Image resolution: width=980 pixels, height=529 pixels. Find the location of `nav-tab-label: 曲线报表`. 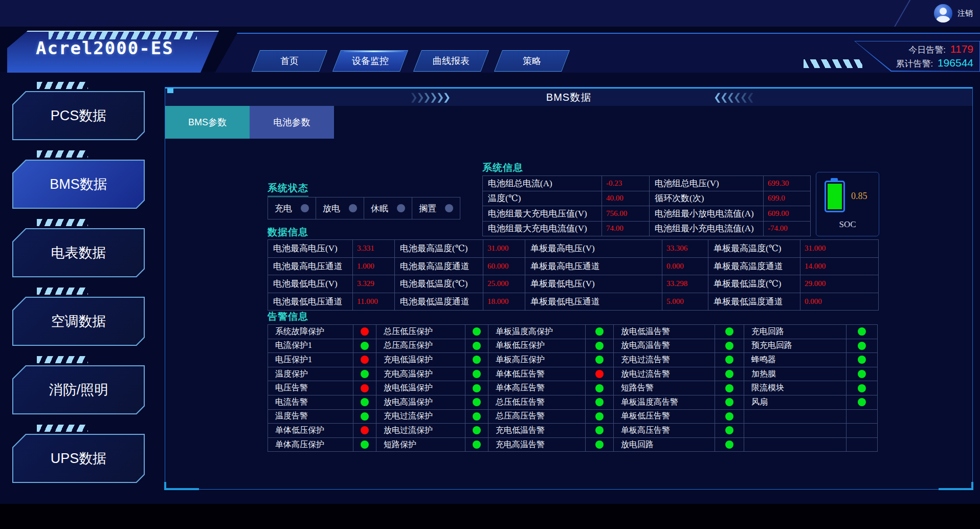

nav-tab-label: 曲线报表 is located at coordinates (451, 61).